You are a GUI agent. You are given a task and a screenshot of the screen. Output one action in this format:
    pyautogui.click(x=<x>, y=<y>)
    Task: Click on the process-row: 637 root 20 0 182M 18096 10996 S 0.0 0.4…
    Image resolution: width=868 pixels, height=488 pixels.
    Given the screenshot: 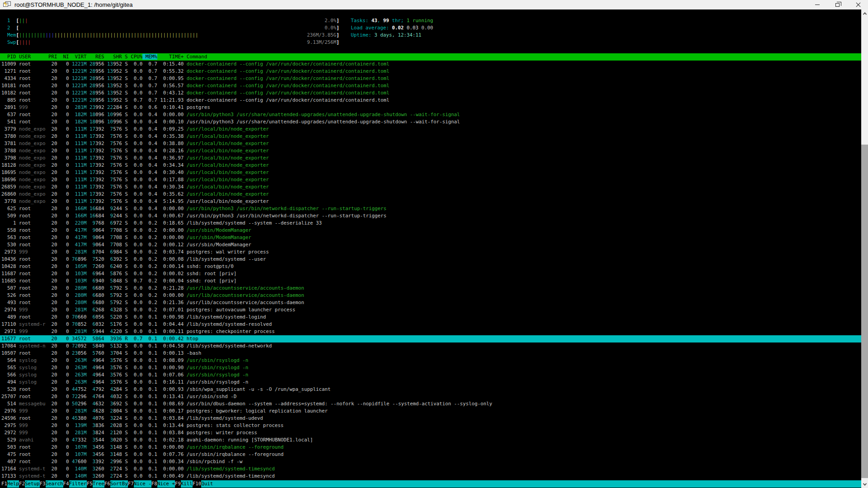 What is the action you would take?
    pyautogui.click(x=231, y=115)
    